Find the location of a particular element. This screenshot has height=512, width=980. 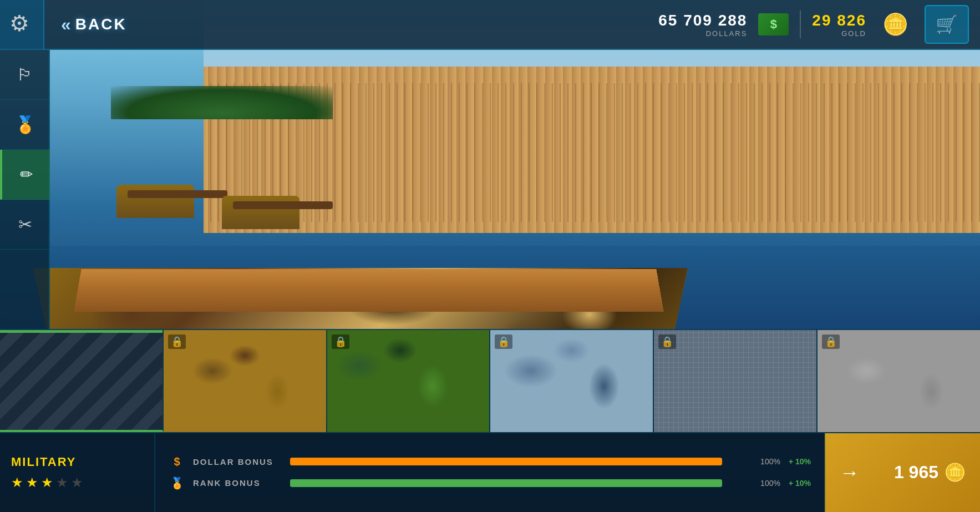

camo-preview-digital is located at coordinates (735, 381).